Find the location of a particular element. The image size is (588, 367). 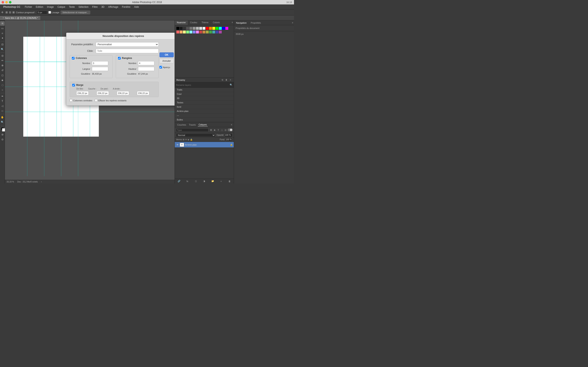

swatch-red is located at coordinates (207, 28).